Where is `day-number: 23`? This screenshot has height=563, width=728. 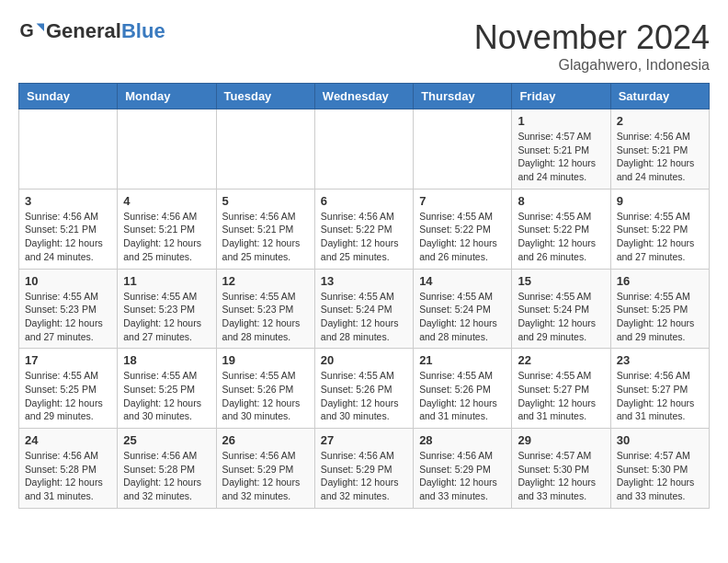
day-number: 23 is located at coordinates (660, 361).